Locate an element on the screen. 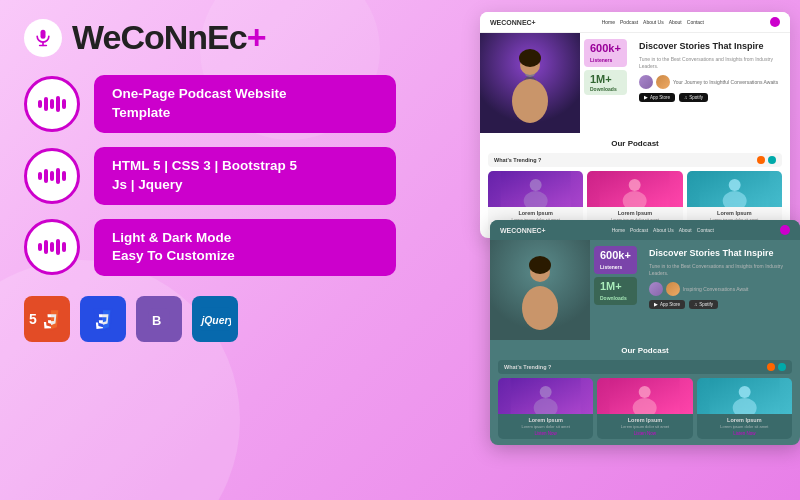 The height and width of the screenshot is (500, 800). bootstrap-badge: B is located at coordinates (159, 319).